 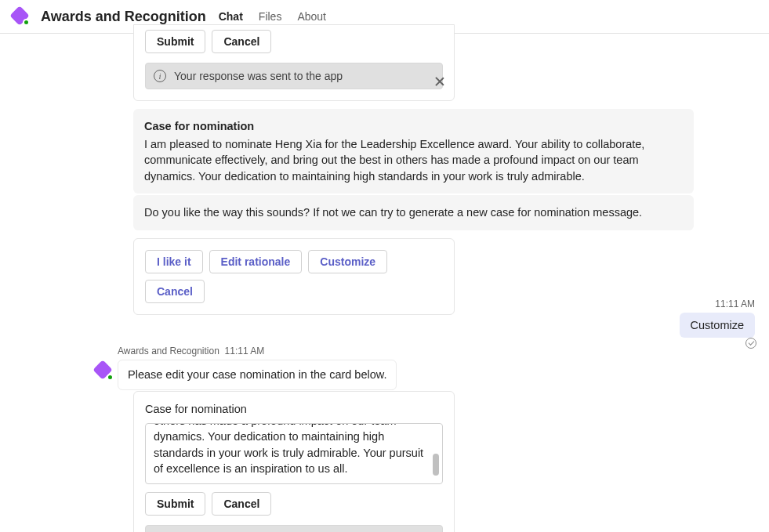 What do you see at coordinates (718, 325) in the screenshot?
I see `user-message: Customize` at bounding box center [718, 325].